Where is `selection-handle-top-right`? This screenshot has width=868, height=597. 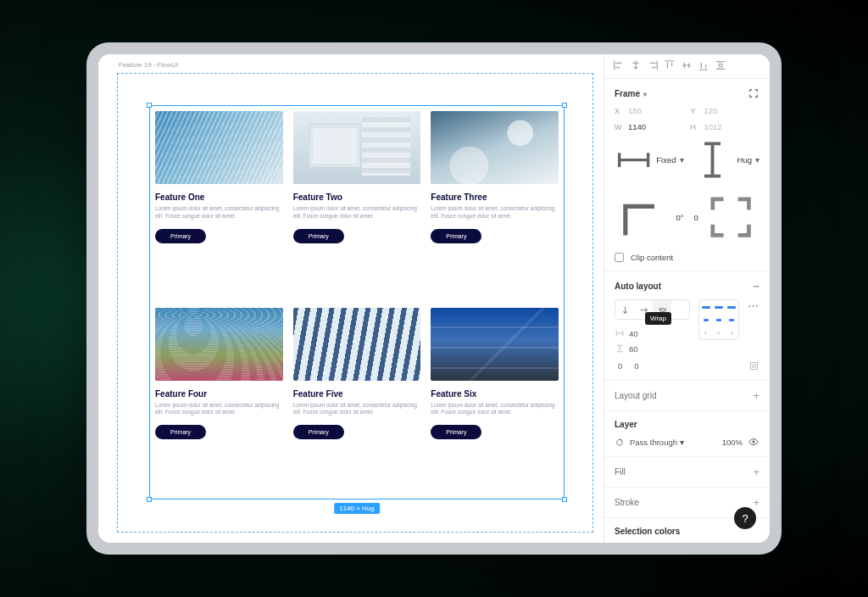 selection-handle-top-right is located at coordinates (565, 105).